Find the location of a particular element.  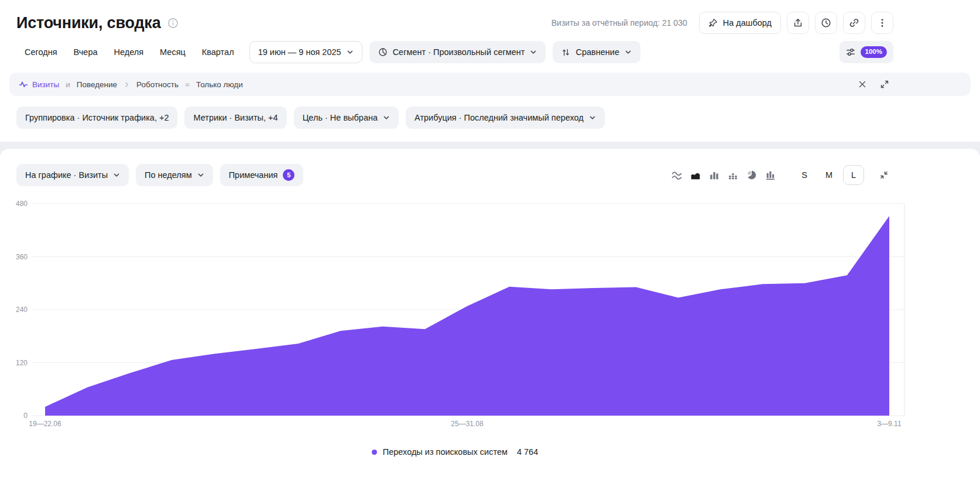

copy-link-button is located at coordinates (854, 23).